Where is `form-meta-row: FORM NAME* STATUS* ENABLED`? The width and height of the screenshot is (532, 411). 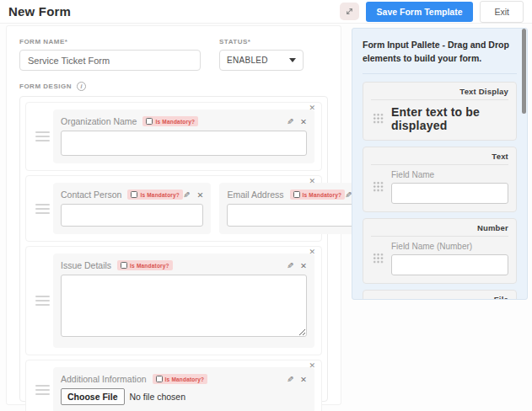
form-meta-row: FORM NAME* STATUS* ENABLED is located at coordinates (174, 54).